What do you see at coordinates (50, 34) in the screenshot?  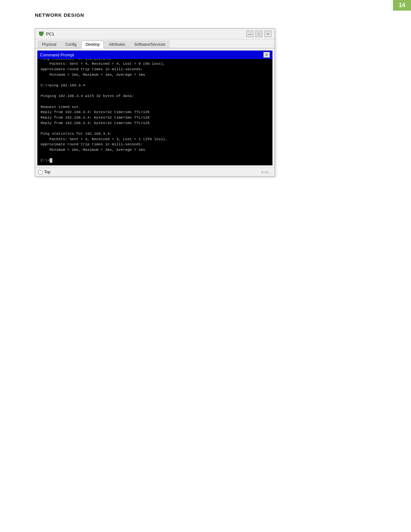 I see `window-title-text: PC1` at bounding box center [50, 34].